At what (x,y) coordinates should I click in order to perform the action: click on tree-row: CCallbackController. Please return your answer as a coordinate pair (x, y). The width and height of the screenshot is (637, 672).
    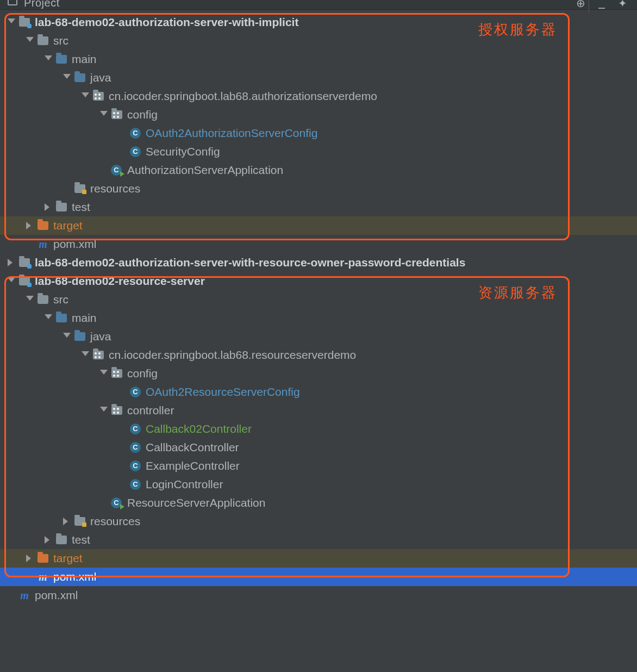
    Looking at the image, I should click on (318, 447).